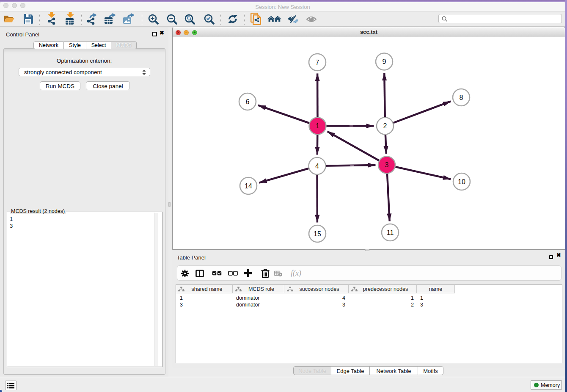 The width and height of the screenshot is (567, 392). What do you see at coordinates (387, 165) in the screenshot?
I see `svg-text: 3` at bounding box center [387, 165].